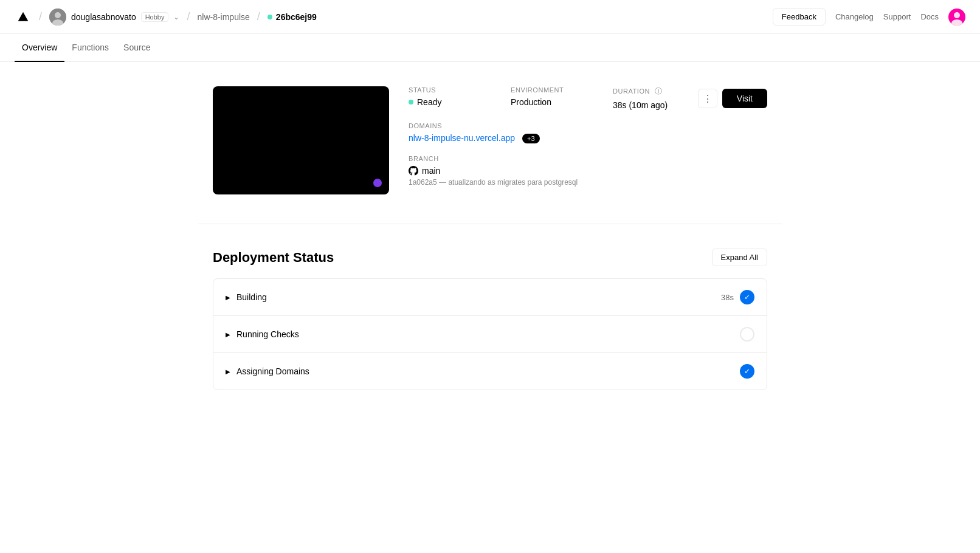  I want to click on status-row-left-domains: ▶ Assigning Domains, so click(267, 371).